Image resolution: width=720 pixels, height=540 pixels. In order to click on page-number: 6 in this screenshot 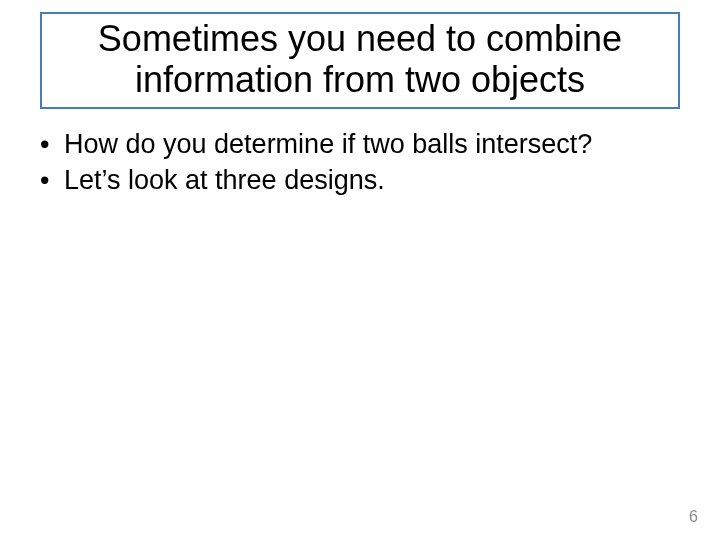, I will do `click(694, 517)`.